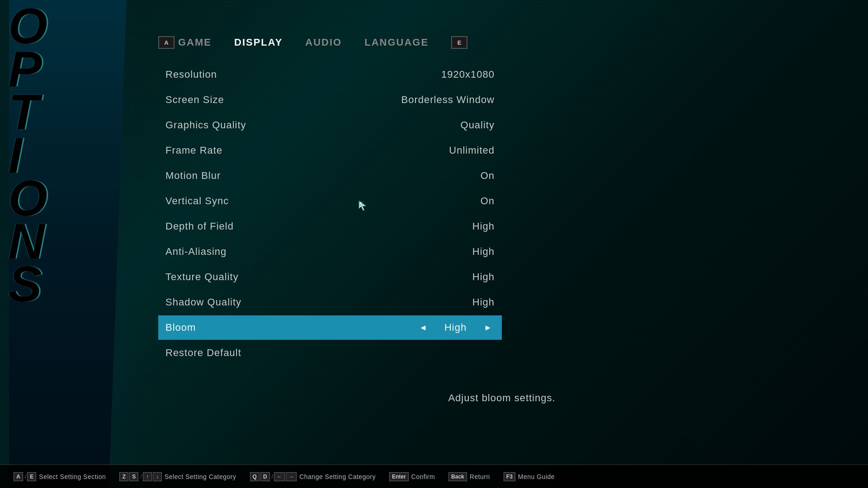 Image resolution: width=868 pixels, height=488 pixels. Describe the element at coordinates (242, 252) in the screenshot. I see `setting-name-anti-aliasing: Anti-Aliasing` at that location.